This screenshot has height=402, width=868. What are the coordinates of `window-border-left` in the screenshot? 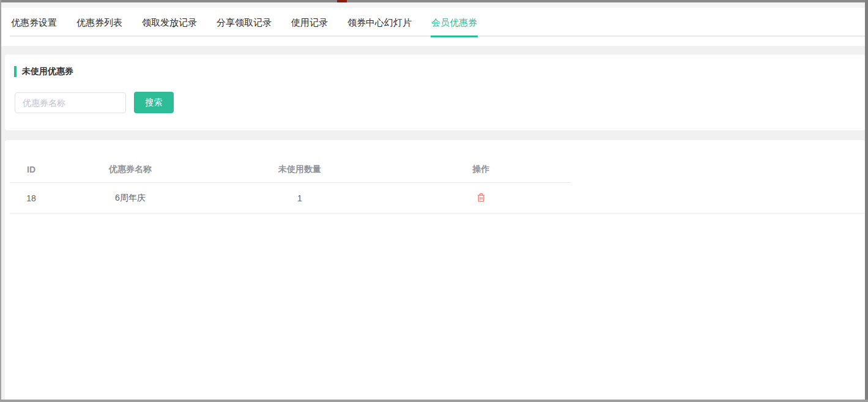 It's located at (1, 201).